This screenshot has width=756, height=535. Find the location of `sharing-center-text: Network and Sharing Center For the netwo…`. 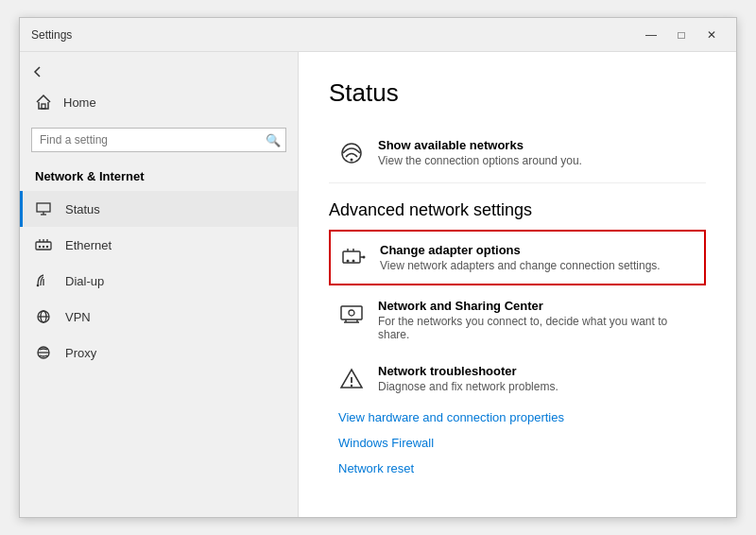

sharing-center-text: Network and Sharing Center For the netwo… is located at coordinates (537, 319).